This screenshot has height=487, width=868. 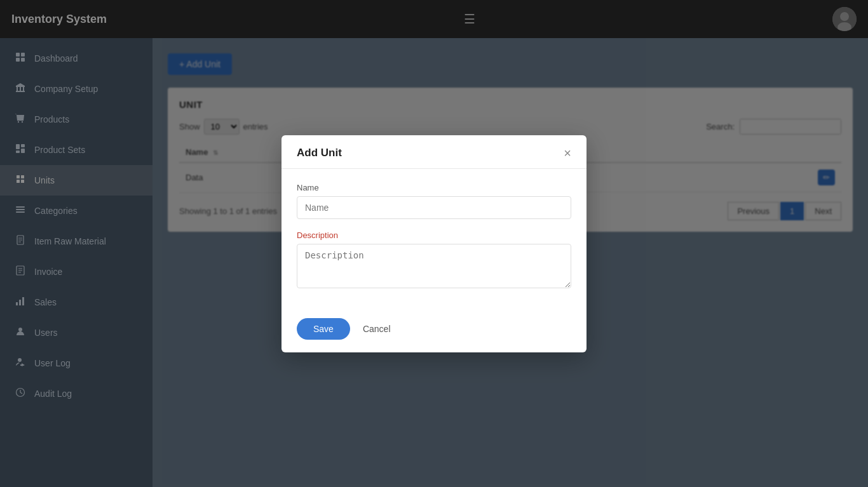 What do you see at coordinates (434, 152) in the screenshot?
I see `modal-header: Add Unit ×` at bounding box center [434, 152].